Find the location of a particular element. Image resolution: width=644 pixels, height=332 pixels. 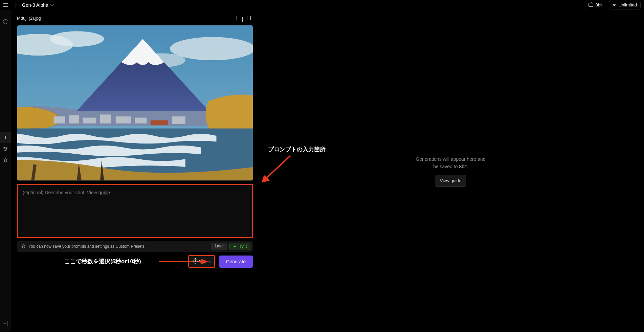

model-name-label: Gen-3 Alpha is located at coordinates (35, 5).